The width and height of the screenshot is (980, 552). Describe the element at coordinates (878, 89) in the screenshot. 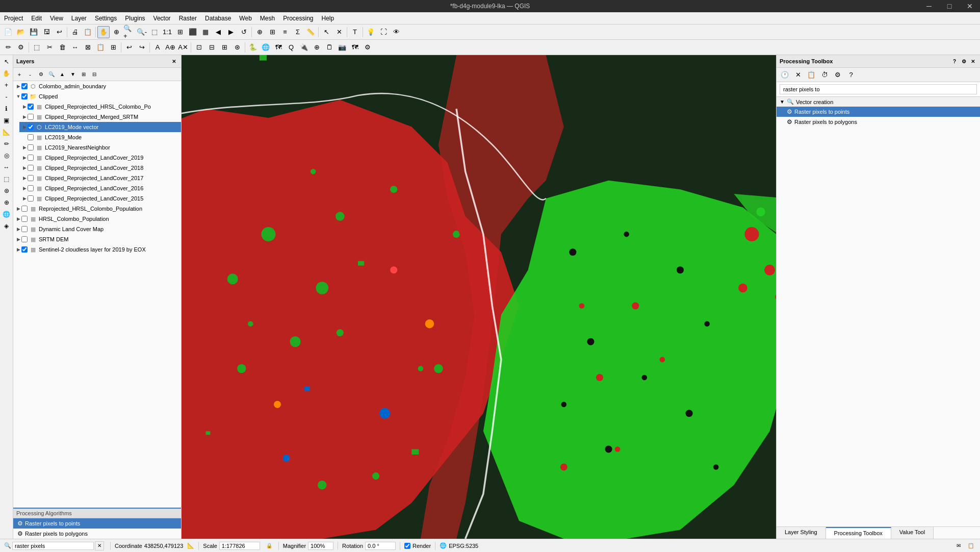

I see `search-input` at that location.